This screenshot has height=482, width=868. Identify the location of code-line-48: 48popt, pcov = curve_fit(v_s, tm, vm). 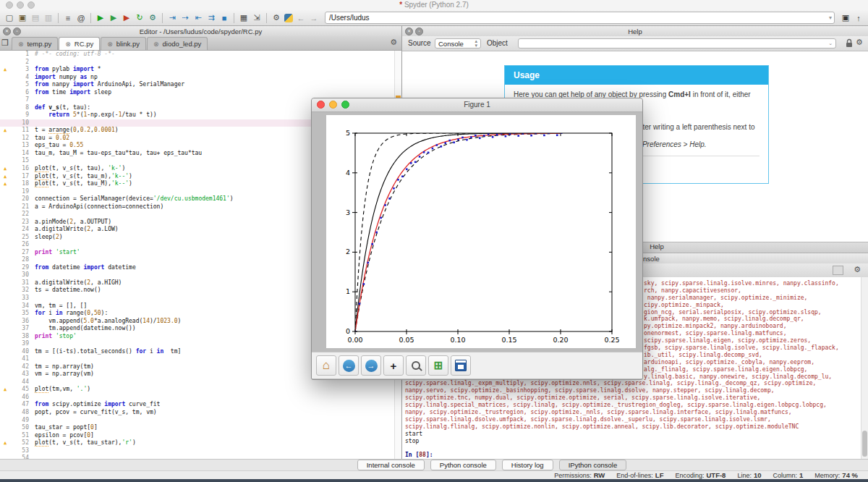
(201, 413).